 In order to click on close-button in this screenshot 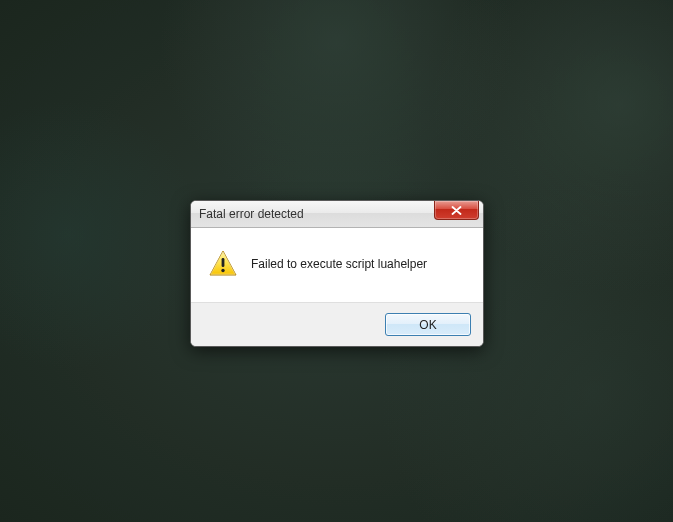, I will do `click(456, 210)`.